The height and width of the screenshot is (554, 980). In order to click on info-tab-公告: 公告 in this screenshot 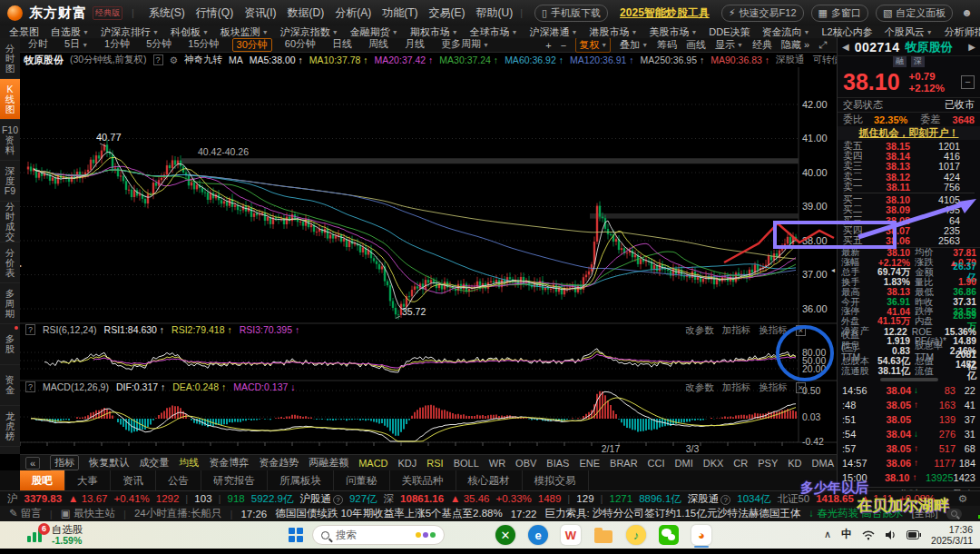, I will do `click(179, 480)`.